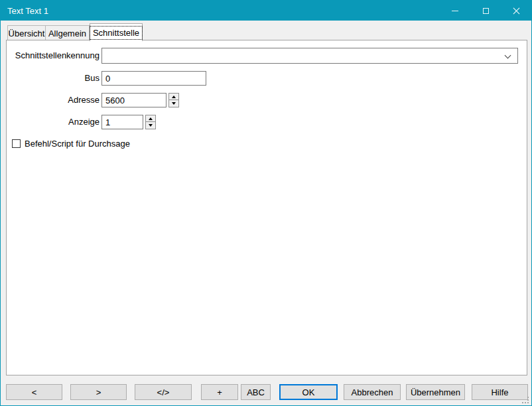 The image size is (532, 406). Describe the element at coordinates (266, 11) in the screenshot. I see `titlebar: Text Text 1` at that location.